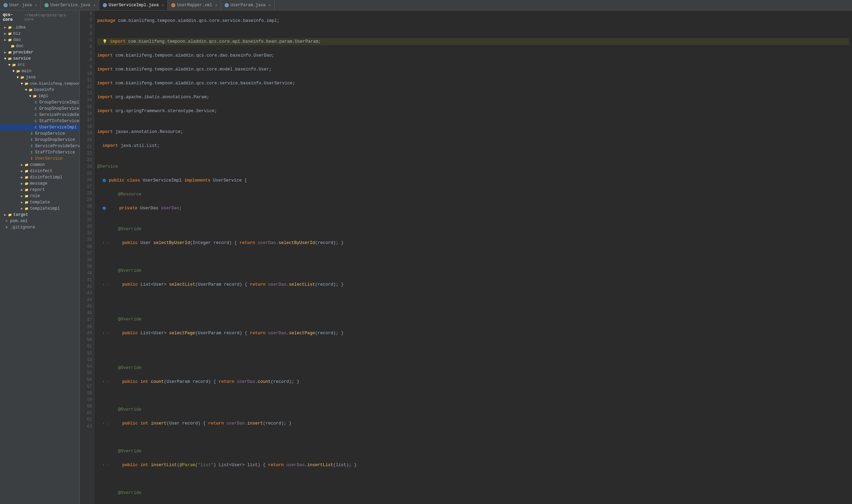  I want to click on tab-close-userserviceimpl-java: ✕, so click(163, 5).